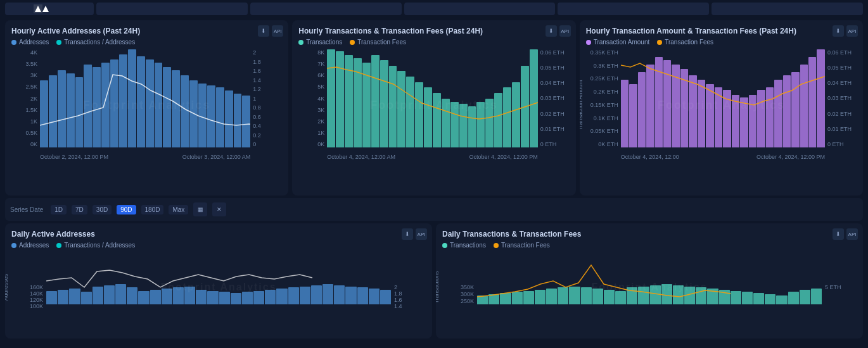 The height and width of the screenshot is (348, 868). What do you see at coordinates (838, 31) in the screenshot?
I see `download-icon-3: ⬇` at bounding box center [838, 31].